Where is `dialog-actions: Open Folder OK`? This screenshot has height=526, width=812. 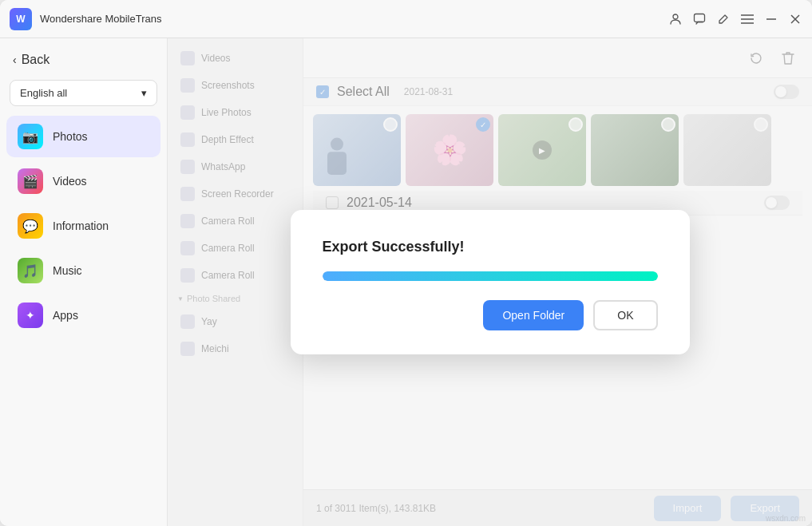
dialog-actions: Open Folder OK is located at coordinates (490, 315).